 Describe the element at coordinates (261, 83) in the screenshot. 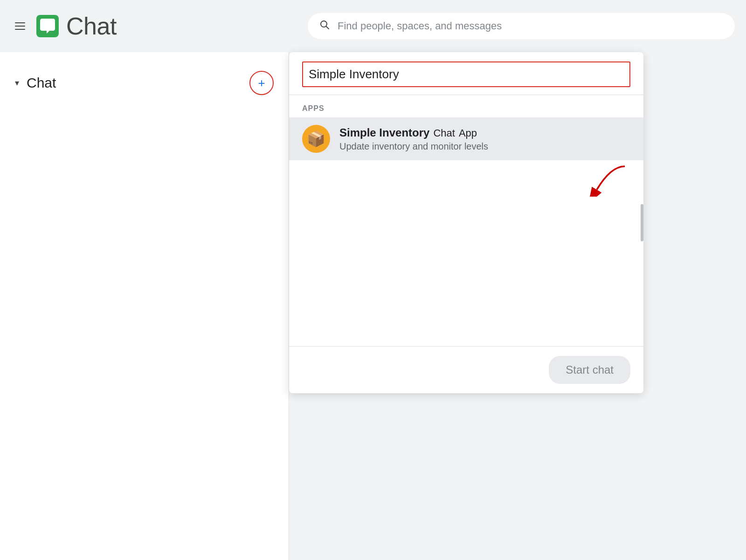

I see `plus-icon: +` at that location.